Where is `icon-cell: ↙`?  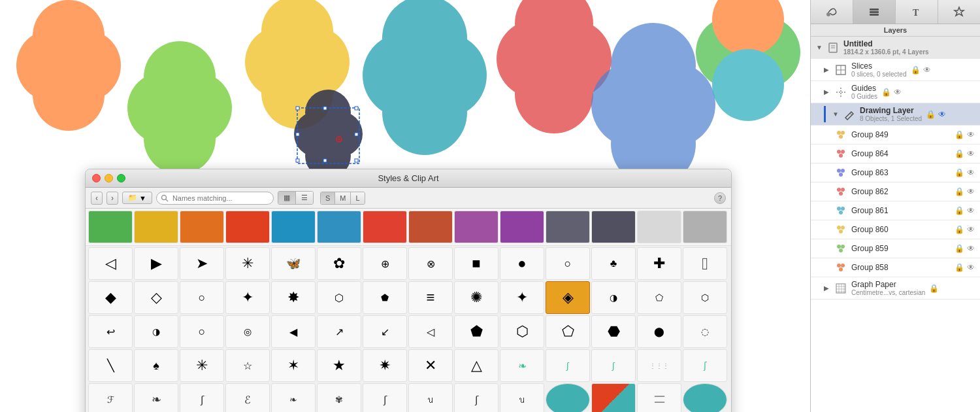
icon-cell: ↙ is located at coordinates (385, 332).